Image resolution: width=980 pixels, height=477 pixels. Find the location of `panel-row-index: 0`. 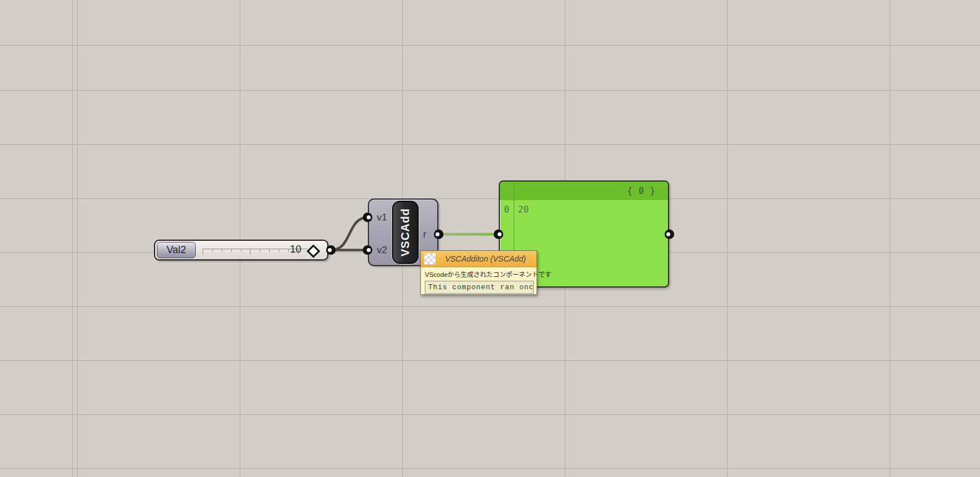

panel-row-index: 0 is located at coordinates (507, 210).